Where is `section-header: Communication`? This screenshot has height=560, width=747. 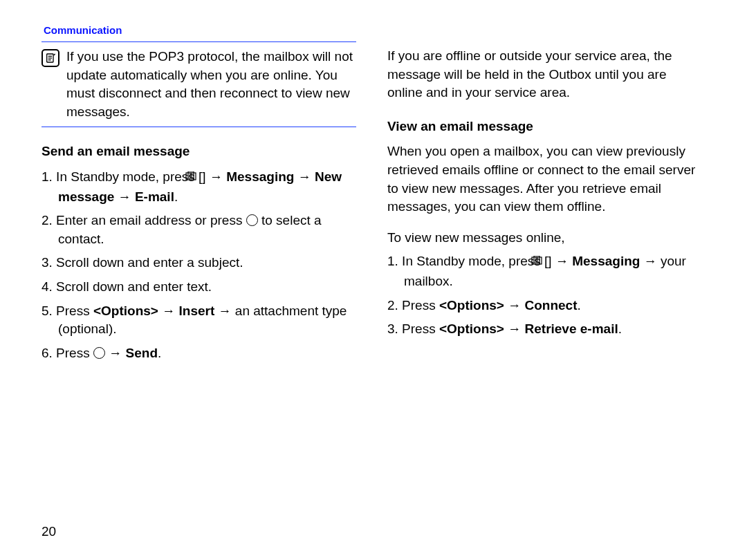 section-header: Communication is located at coordinates (373, 30).